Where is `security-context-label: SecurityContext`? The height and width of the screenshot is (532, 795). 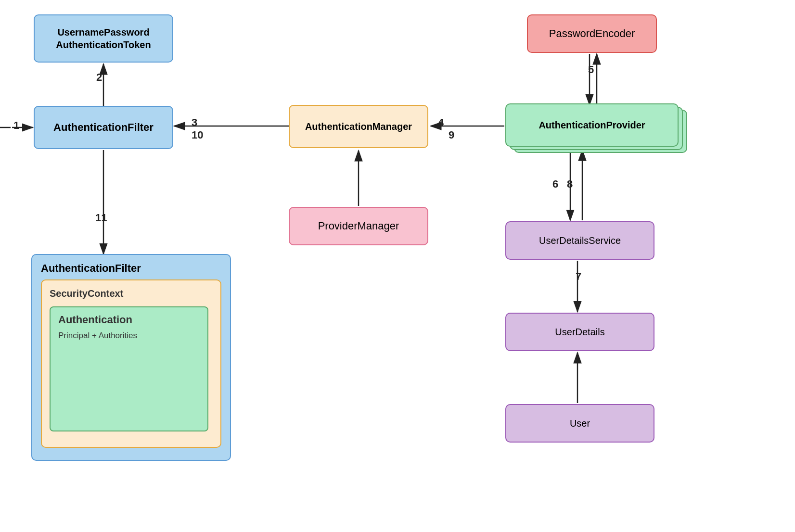
security-context-label: SecurityContext is located at coordinates (87, 293).